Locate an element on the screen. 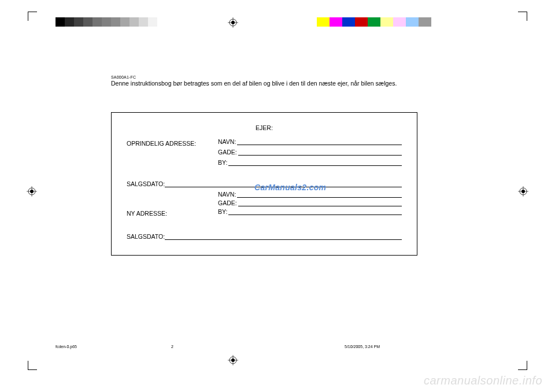 The image size is (555, 392). owner-header: EJER: is located at coordinates (264, 128).